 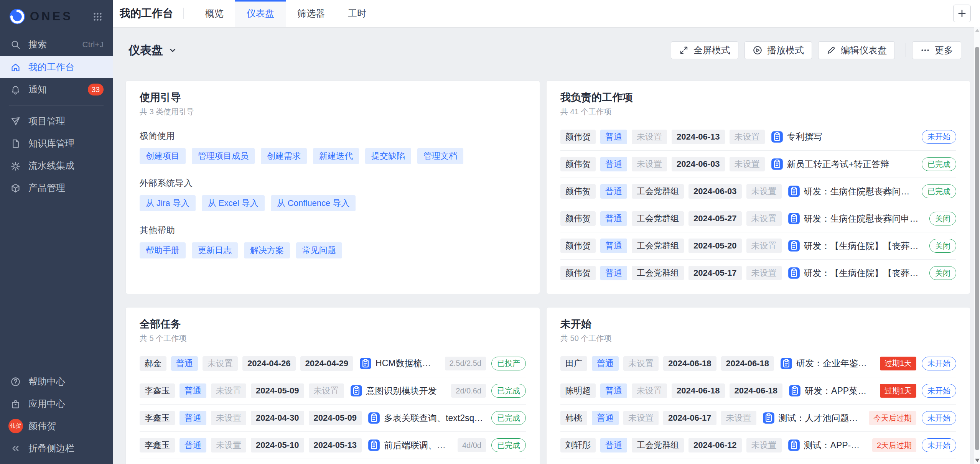 I want to click on guide-link-chip: 管理项目成员, so click(x=223, y=156).